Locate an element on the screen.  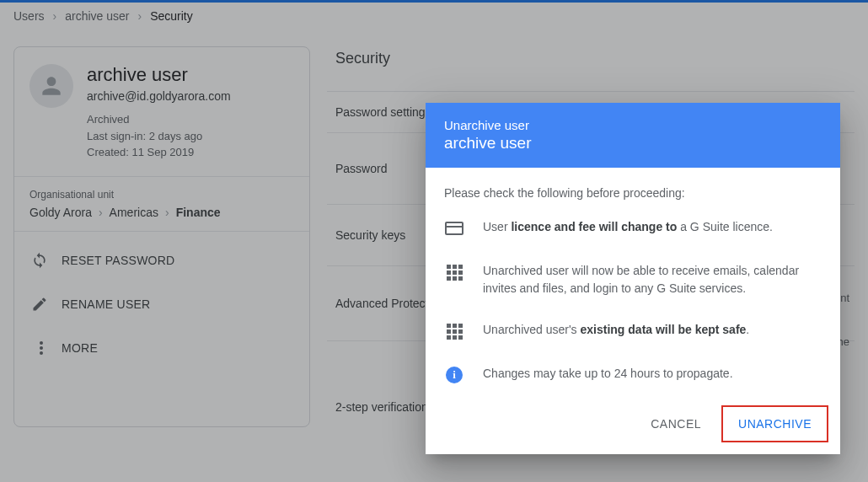
check-item-services: Unarchived user will now be able to rece… is located at coordinates (633, 280).